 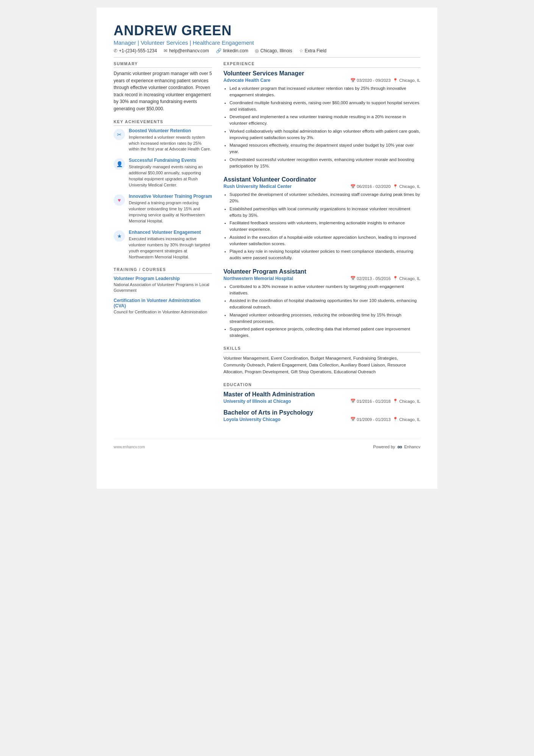 What do you see at coordinates (322, 205) in the screenshot?
I see `experience-container: Volunteer Services Manager Advocate Heal…` at bounding box center [322, 205].